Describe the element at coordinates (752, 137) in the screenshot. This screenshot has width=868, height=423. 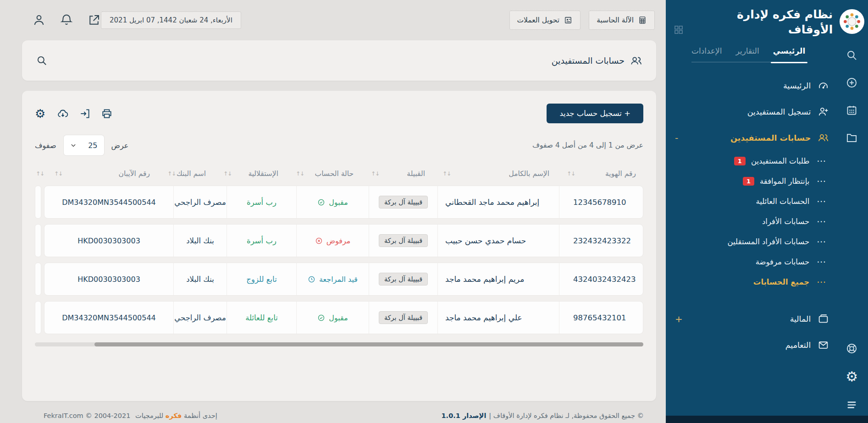
I see `sidebar-item-beneficiary-accounts: حسابات المستفيدين -` at that location.